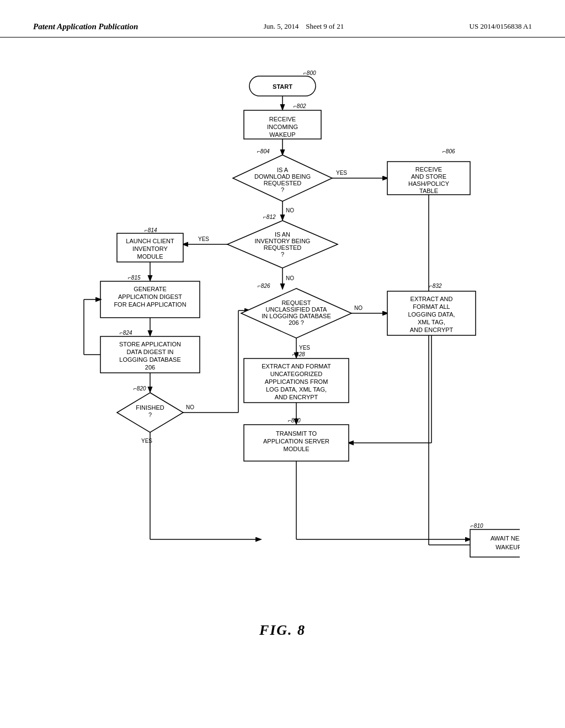 This screenshot has width=565, height=728. Describe the element at coordinates (429, 176) in the screenshot. I see `node-806-line2: AND STORE` at that location.